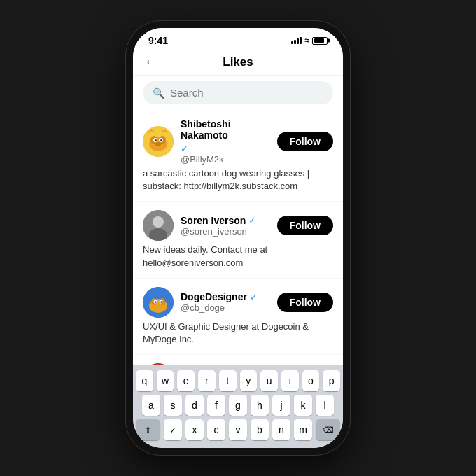 The height and width of the screenshot is (476, 476). I want to click on back-button: ←, so click(150, 62).